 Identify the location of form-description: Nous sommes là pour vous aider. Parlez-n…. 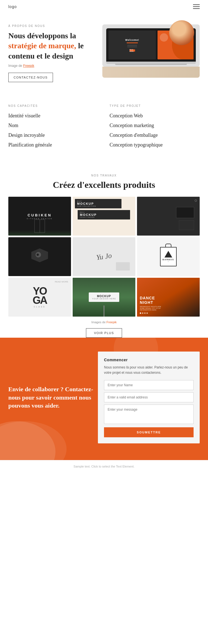
(149, 370).